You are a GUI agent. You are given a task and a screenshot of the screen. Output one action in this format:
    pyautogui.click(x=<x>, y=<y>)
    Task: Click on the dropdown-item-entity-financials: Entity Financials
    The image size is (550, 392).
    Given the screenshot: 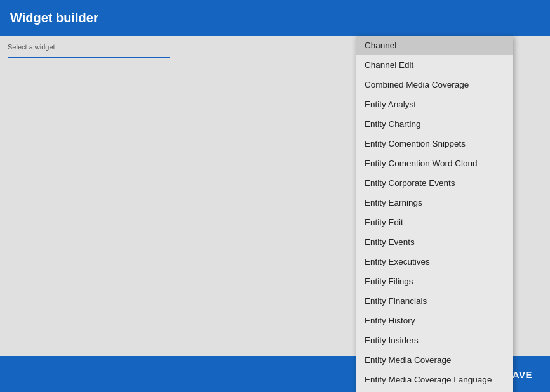 What is the action you would take?
    pyautogui.click(x=434, y=301)
    